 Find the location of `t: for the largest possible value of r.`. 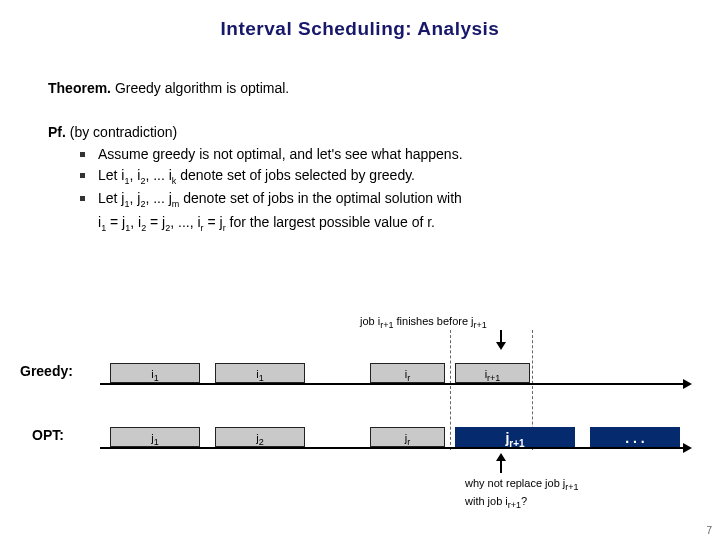

t: for the largest possible value of r. is located at coordinates (330, 222).